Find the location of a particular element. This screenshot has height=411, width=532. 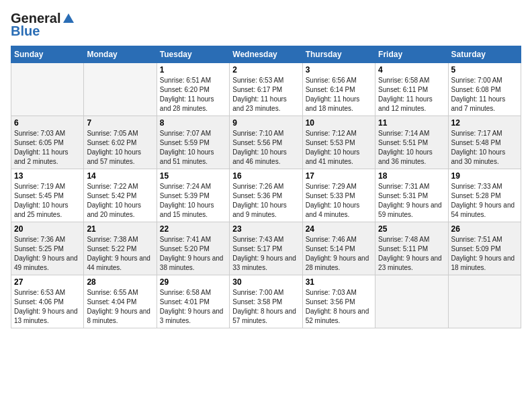

calendar-header-row: SundayMondayTuesdayWednesdayThursdayFrid… is located at coordinates (266, 55).